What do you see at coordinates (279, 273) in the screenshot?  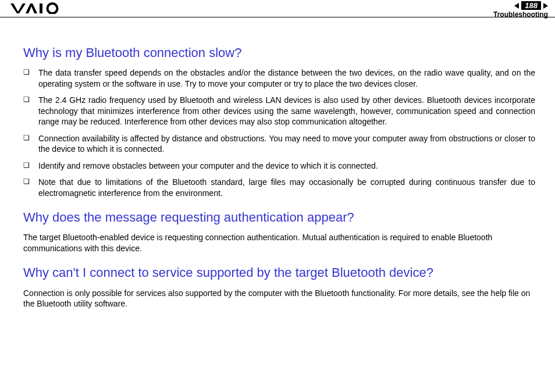 I see `question-heading-3: Why can't I connect to service supported…` at bounding box center [279, 273].